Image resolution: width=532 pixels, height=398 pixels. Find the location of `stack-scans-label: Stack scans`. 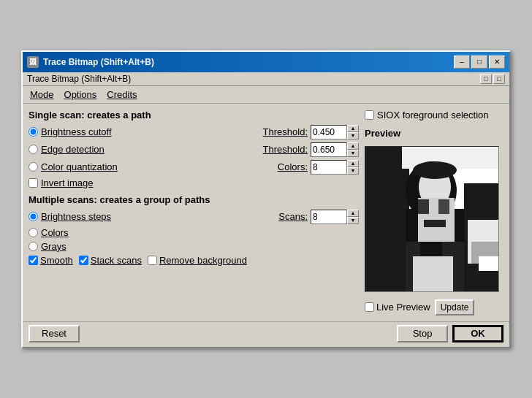

stack-scans-label: Stack scans is located at coordinates (110, 260).